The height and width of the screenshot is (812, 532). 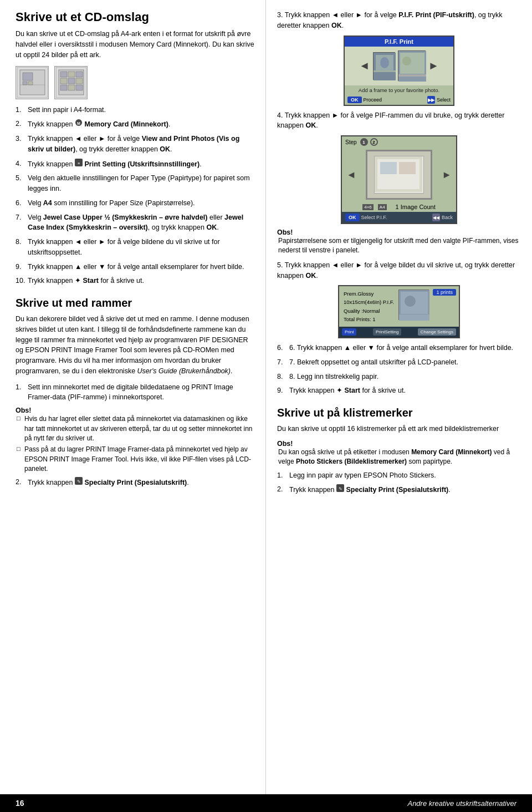 I want to click on print-change-btn: Change Settings, so click(x=437, y=332).